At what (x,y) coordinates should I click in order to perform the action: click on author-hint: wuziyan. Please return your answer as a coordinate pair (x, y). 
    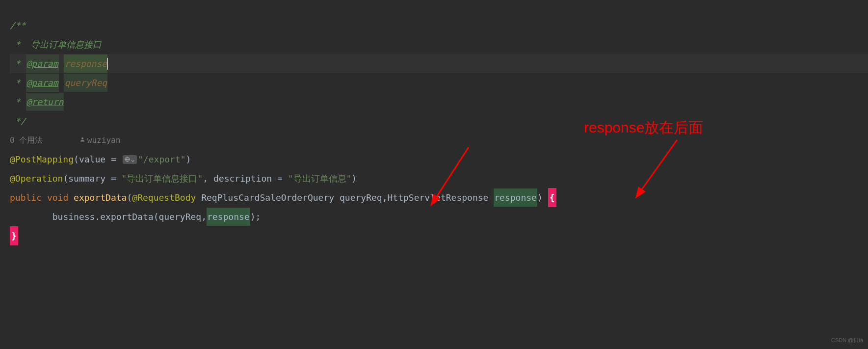
    Looking at the image, I should click on (104, 140).